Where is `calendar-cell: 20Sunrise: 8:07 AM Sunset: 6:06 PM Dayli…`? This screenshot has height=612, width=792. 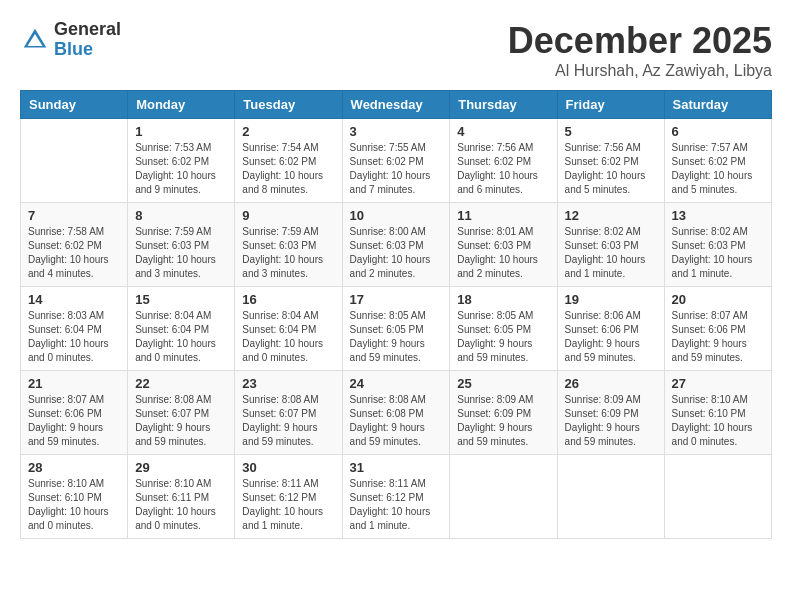 calendar-cell: 20Sunrise: 8:07 AM Sunset: 6:06 PM Dayli… is located at coordinates (718, 329).